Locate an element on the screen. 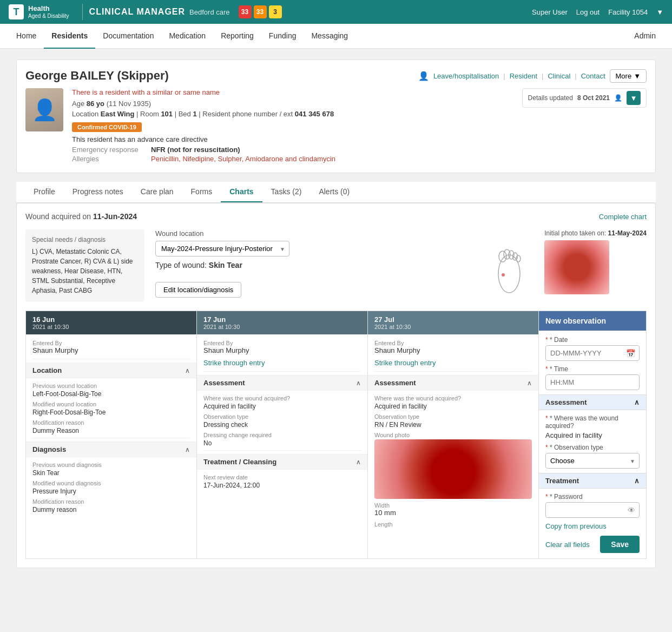  tabs-bar: Profile Progress notes Care plan Forms C… is located at coordinates (336, 193).